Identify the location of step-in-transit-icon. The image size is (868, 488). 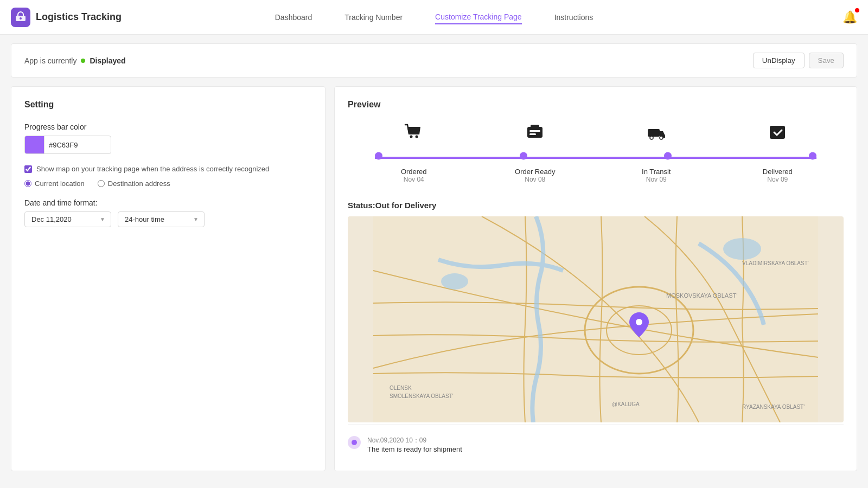
(656, 134).